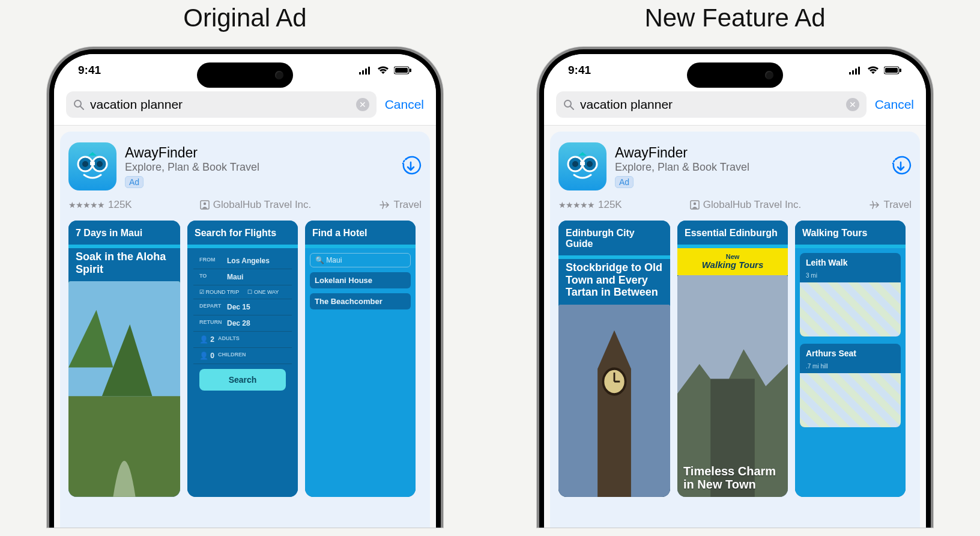  Describe the element at coordinates (245, 106) in the screenshot. I see `search-row: vacation planner ✕ Cancel` at that location.